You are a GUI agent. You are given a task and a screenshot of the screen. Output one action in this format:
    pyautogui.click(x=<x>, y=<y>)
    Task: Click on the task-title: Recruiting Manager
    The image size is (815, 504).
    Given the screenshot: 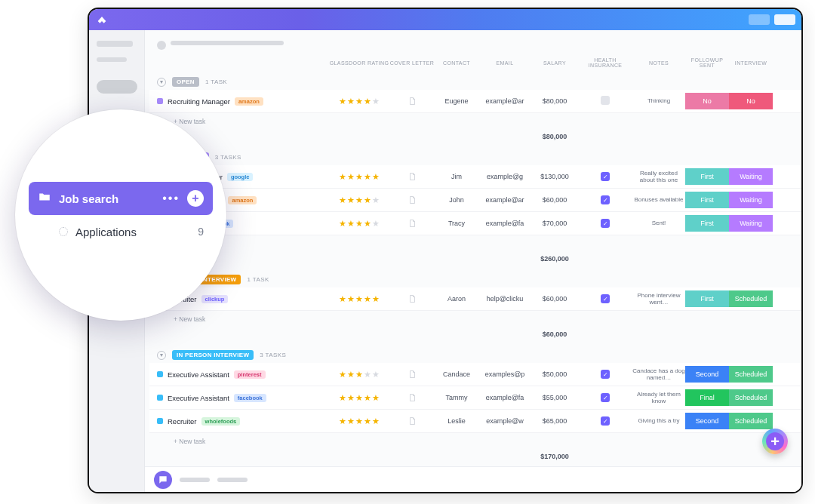 What is the action you would take?
    pyautogui.click(x=199, y=101)
    